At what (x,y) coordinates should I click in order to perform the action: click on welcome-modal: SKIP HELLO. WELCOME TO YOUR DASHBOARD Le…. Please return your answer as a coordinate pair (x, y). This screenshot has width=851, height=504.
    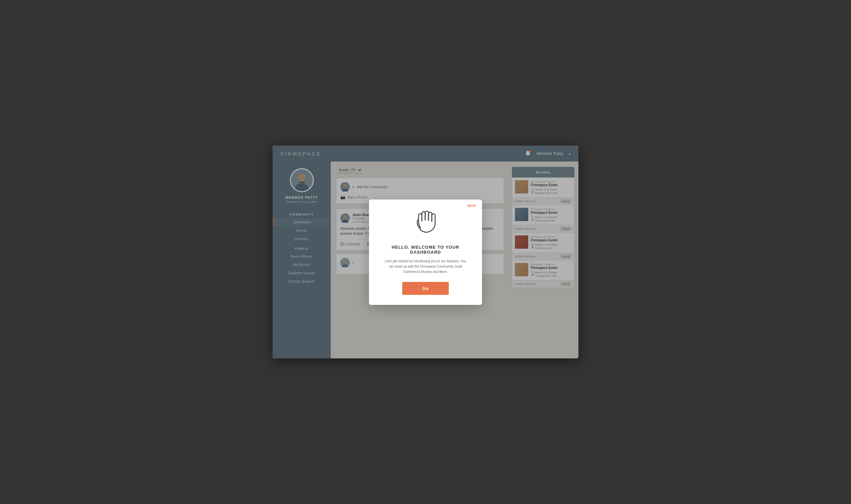
    Looking at the image, I should click on (426, 252).